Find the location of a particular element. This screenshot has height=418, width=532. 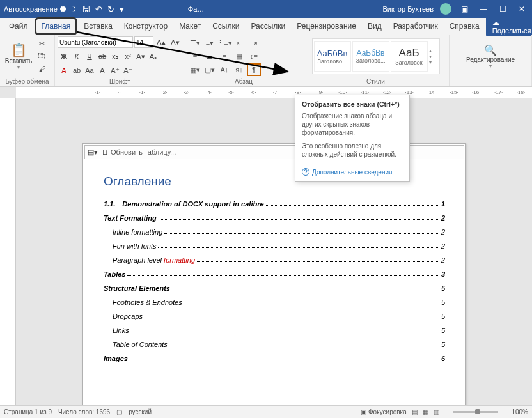

toc-entry: 1.1. Demonstration of DOCX support in ca… is located at coordinates (274, 204).